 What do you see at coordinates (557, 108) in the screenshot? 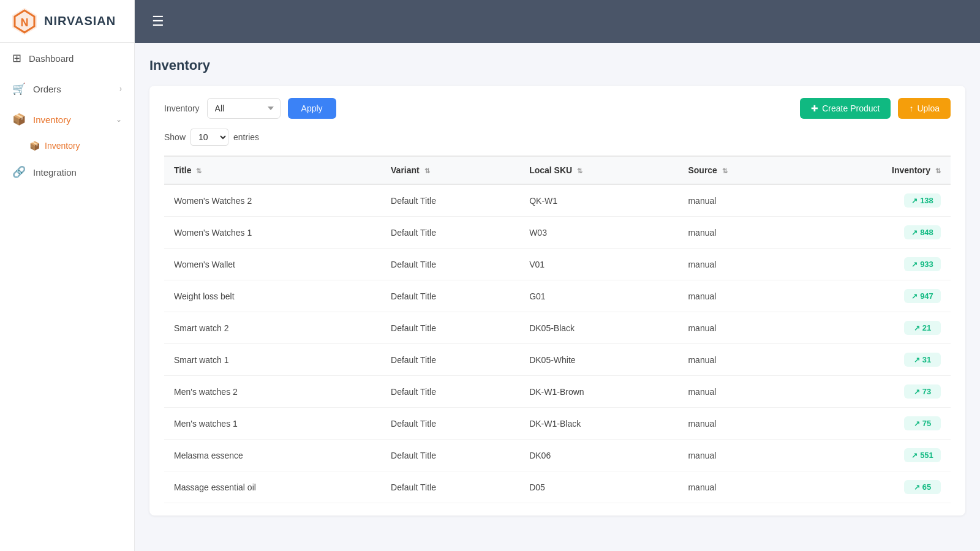
I see `filter-row: Inventory All Apply ✚ Create Product ↑ U…` at bounding box center [557, 108].